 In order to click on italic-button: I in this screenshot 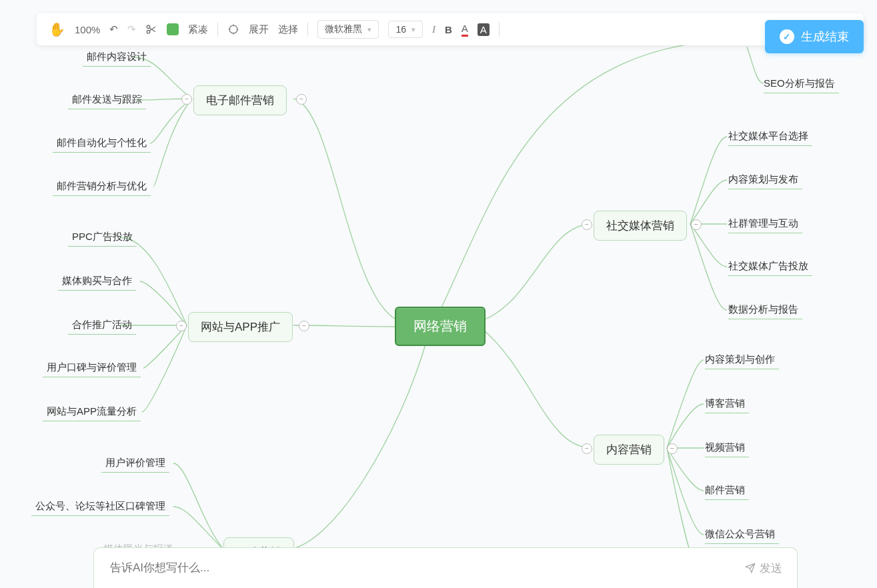, I will do `click(433, 29)`.